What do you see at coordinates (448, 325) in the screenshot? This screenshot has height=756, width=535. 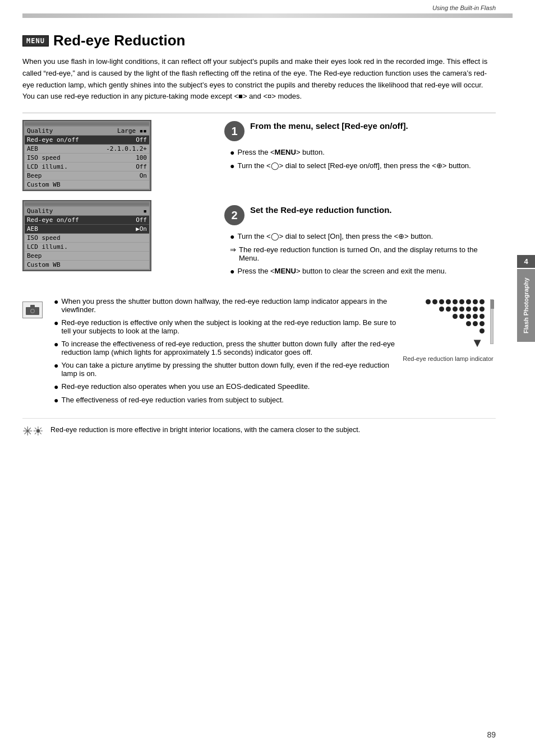 I see `lamp-indicator-visual: ▼` at bounding box center [448, 325].